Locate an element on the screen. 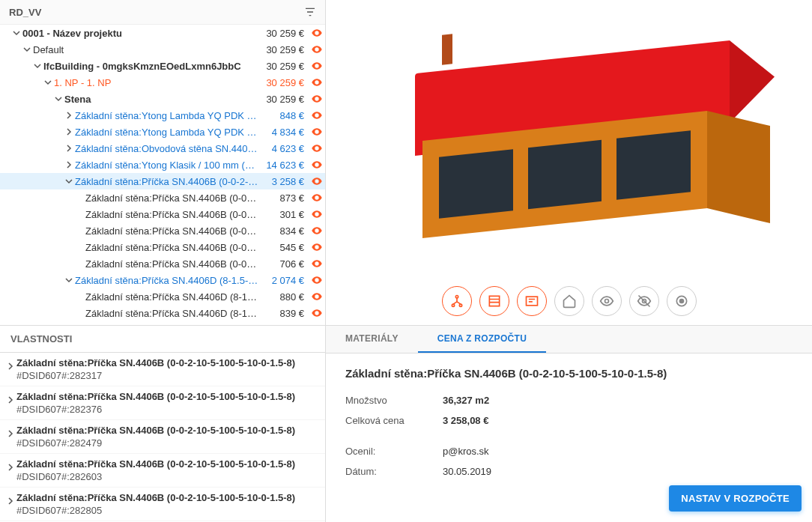 The height and width of the screenshot is (522, 812). total-label: Celková cena is located at coordinates (394, 421).